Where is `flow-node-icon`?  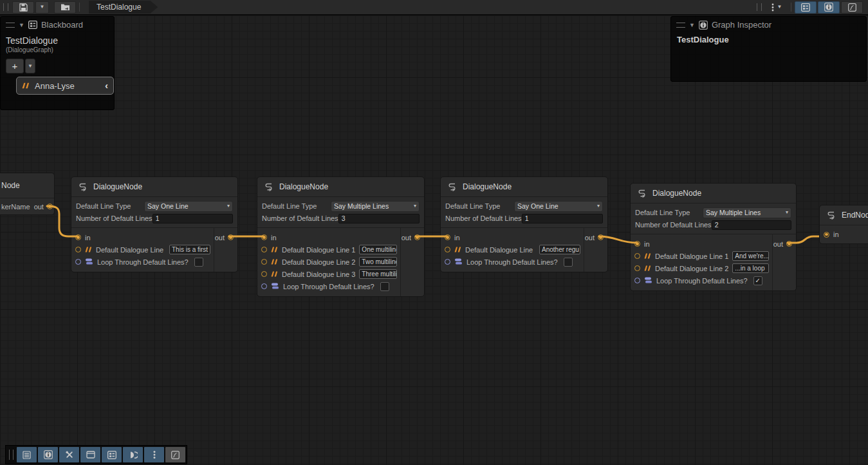 flow-node-icon is located at coordinates (452, 187).